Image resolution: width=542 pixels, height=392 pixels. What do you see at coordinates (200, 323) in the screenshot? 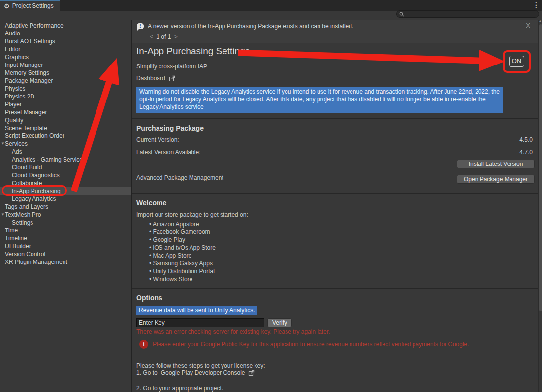
I see `google-key-input` at bounding box center [200, 323].